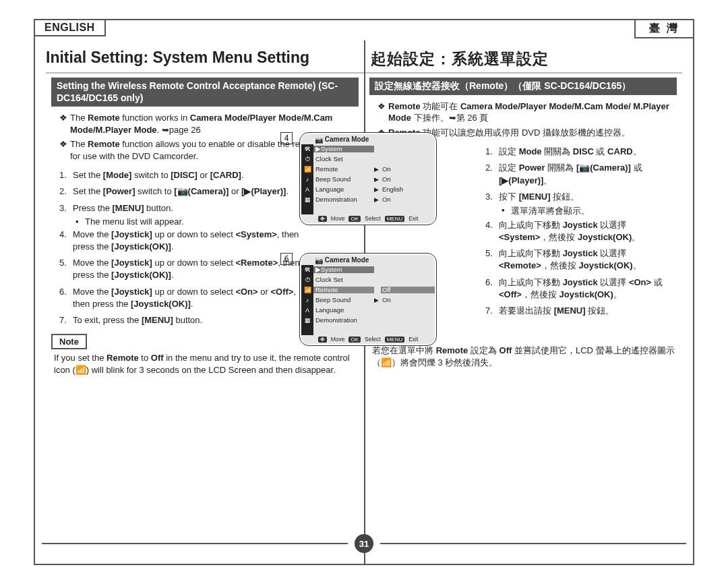  Describe the element at coordinates (557, 311) in the screenshot. I see `step-text: 若要退出請按 [MENU] 按鈕。` at that location.